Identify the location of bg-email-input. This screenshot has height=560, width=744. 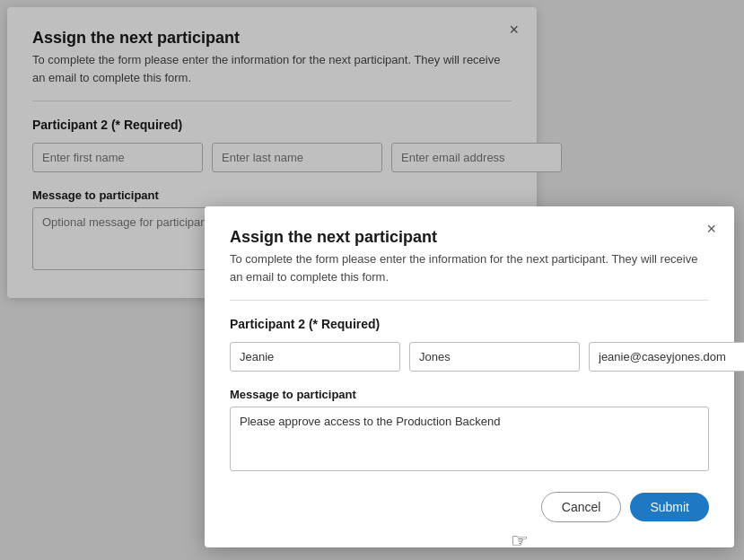
(477, 158).